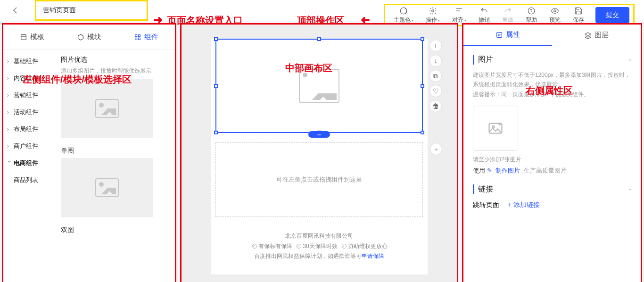 The width and height of the screenshot is (644, 282). I want to click on move-down-button: ↓, so click(436, 61).